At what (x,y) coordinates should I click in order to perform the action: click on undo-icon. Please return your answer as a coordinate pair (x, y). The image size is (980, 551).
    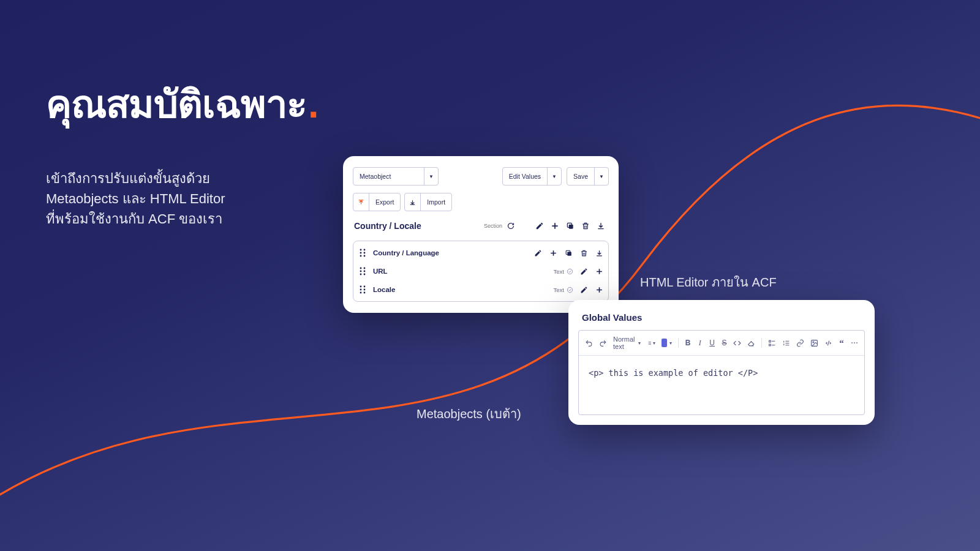
    Looking at the image, I should click on (589, 343).